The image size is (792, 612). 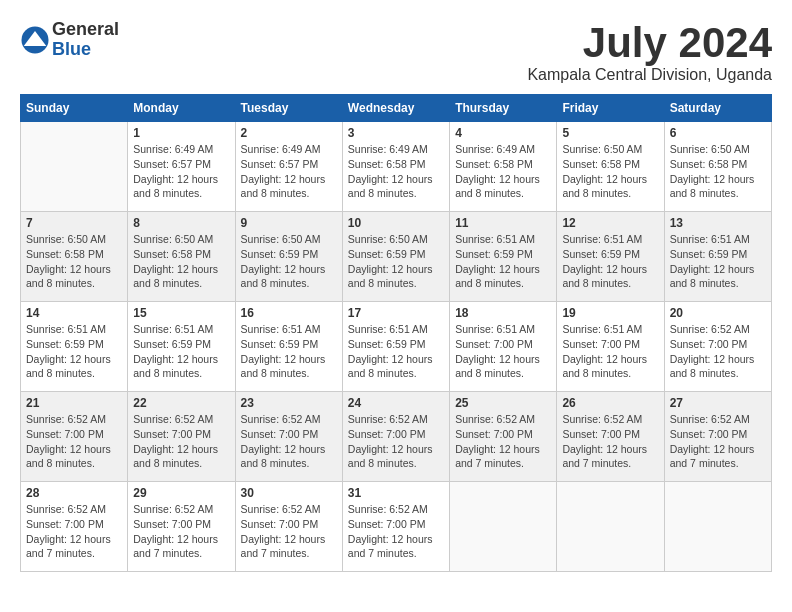 What do you see at coordinates (610, 347) in the screenshot?
I see `calendar-cell: 19Sunrise: 6:51 AM Sunset: 7:00 PM Dayli…` at bounding box center [610, 347].